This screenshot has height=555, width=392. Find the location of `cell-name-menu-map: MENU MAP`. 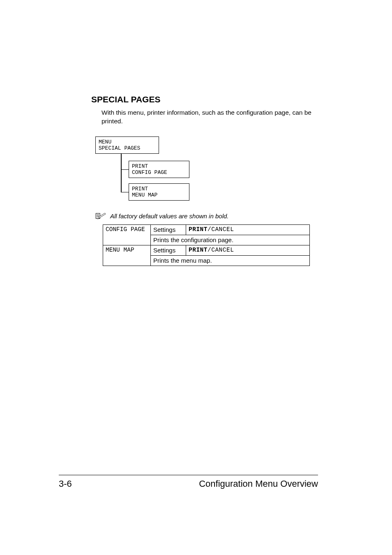

cell-name-menu-map: MENU MAP is located at coordinates (127, 255).